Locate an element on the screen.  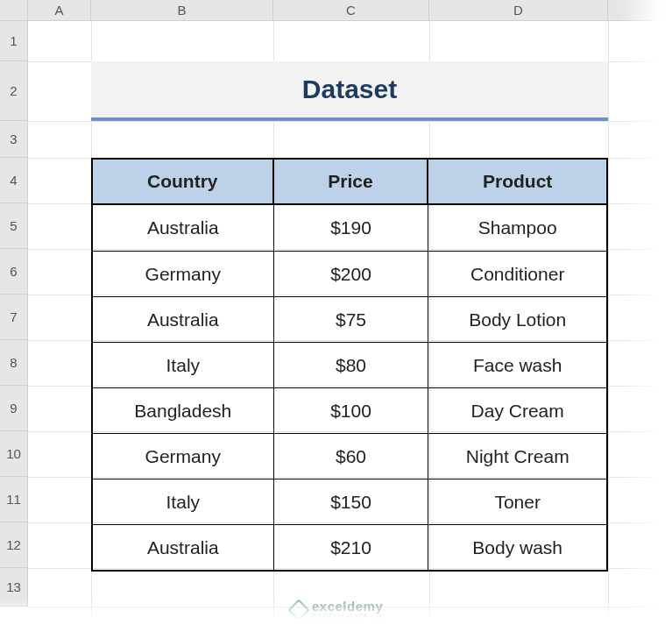
table-row: Germany $60 Night Cream is located at coordinates (350, 456).